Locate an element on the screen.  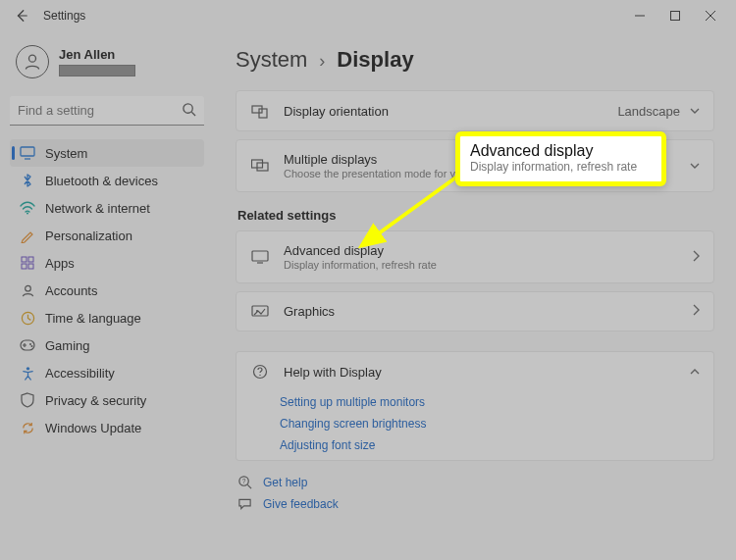
card-graphics: Graphics is located at coordinates (475, 312).